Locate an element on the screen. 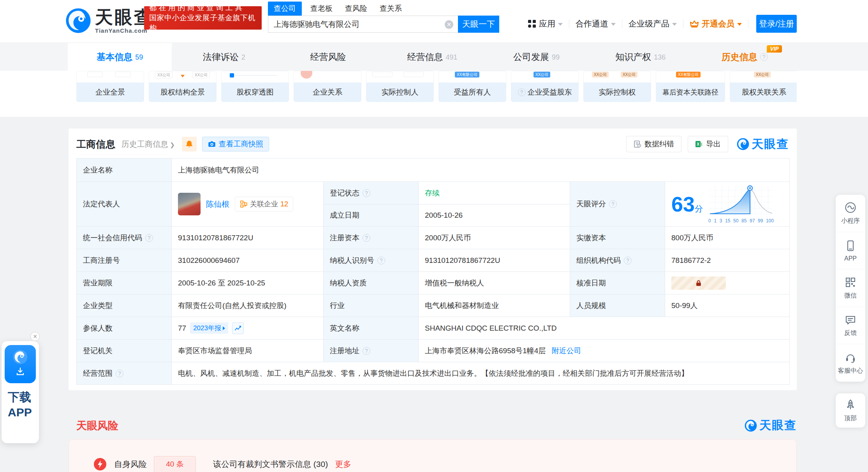  legal-rep-value: 陈仙根 关联企业 12 is located at coordinates (248, 204).